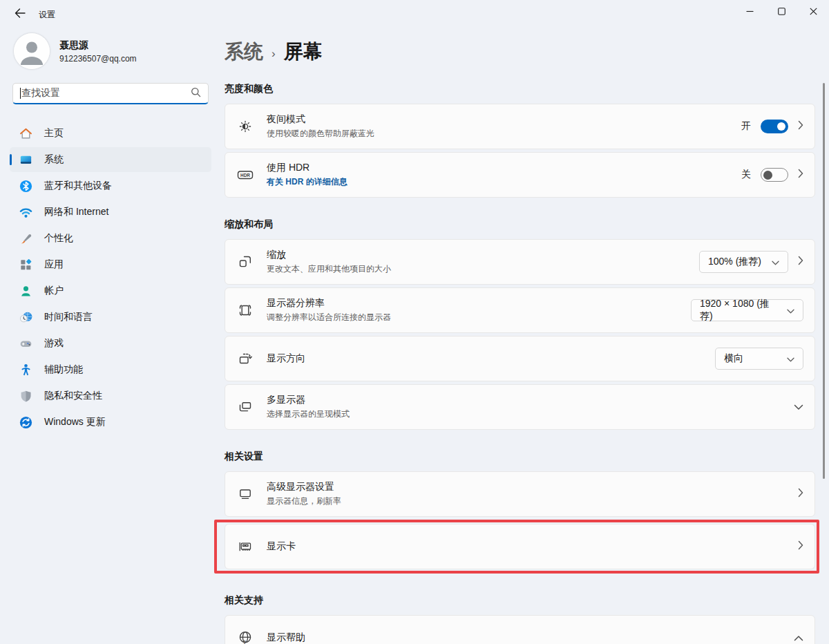 This screenshot has width=829, height=644. What do you see at coordinates (414, 15) in the screenshot?
I see `titlebar: 设置` at bounding box center [414, 15].